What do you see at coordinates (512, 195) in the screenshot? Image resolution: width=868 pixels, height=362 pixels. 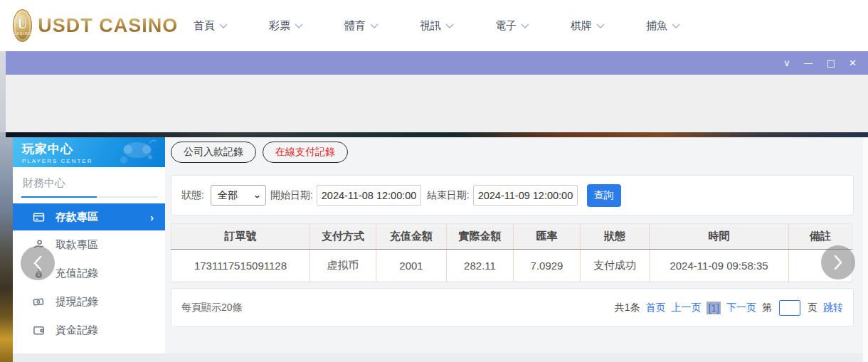 I see `filter-bar: 狀態: 全部 ⌄ 開始日期: 結束日期: 查詢` at bounding box center [512, 195].